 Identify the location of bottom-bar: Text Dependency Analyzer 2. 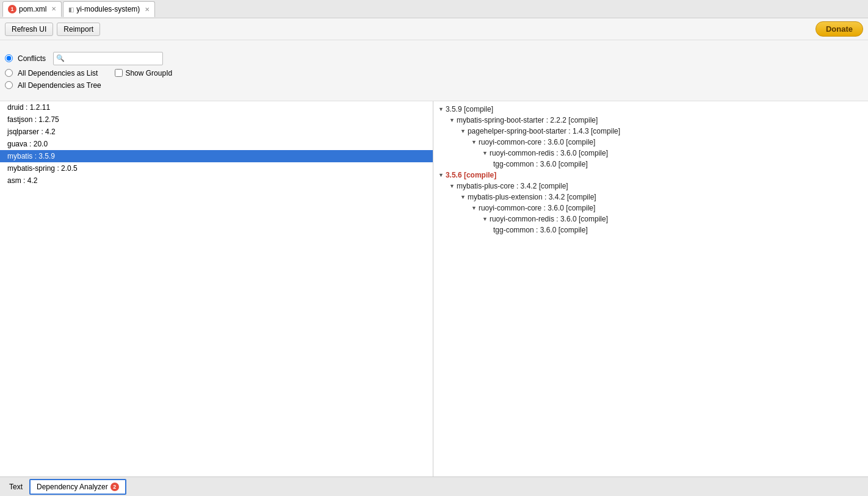
(434, 486).